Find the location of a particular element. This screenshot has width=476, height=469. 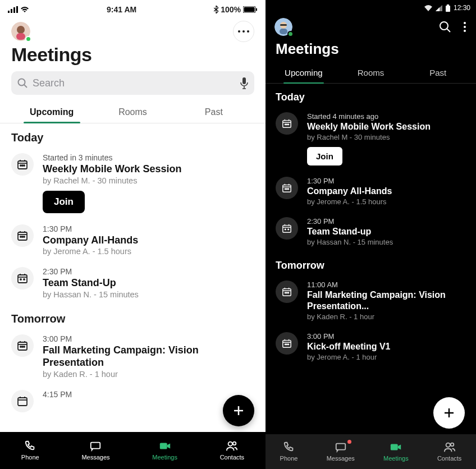

meeting-item: 2:30 PM Team Stand-Up by Hassan N. - 15 … is located at coordinates (132, 283).